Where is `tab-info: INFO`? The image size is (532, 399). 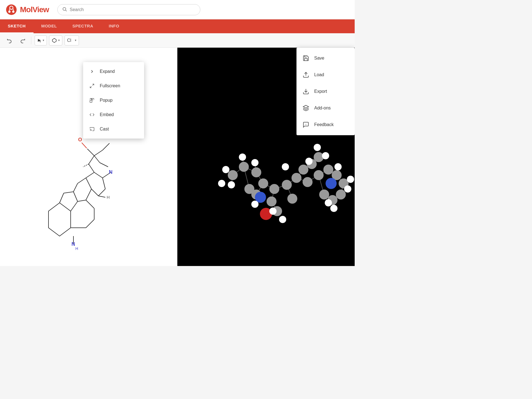
tab-info: INFO is located at coordinates (114, 26).